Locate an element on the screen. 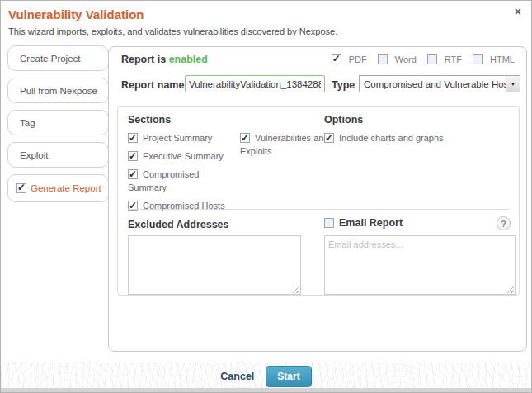 The width and height of the screenshot is (532, 393). dropdown-arrow-icon: ▼ is located at coordinates (513, 84).